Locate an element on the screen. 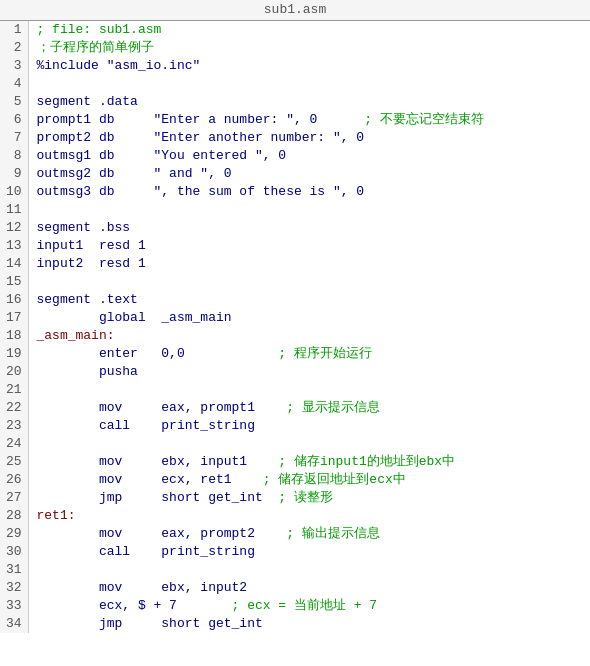 The image size is (590, 666). line-number: 10 is located at coordinates (14, 192).